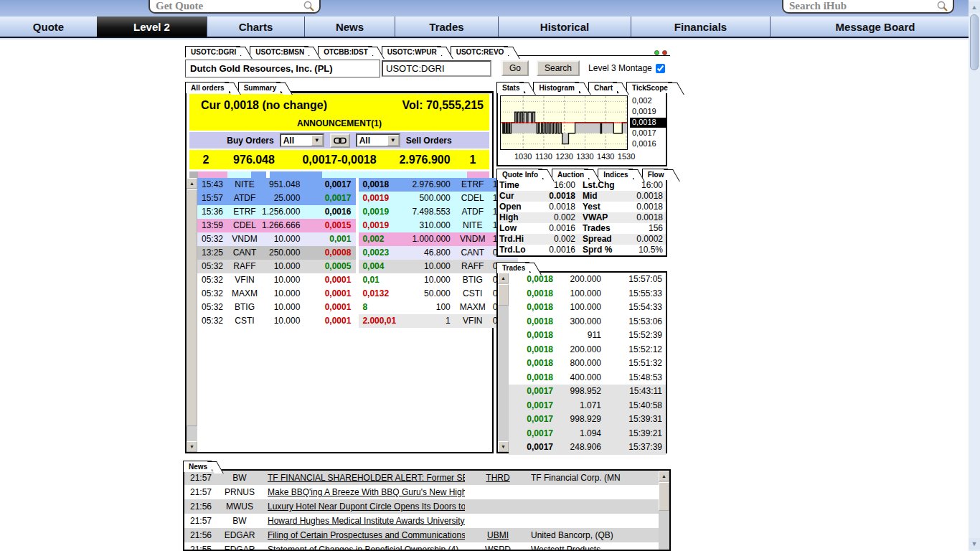 This screenshot has height=551, width=980. Describe the element at coordinates (207, 88) in the screenshot. I see `order-tab-all-orders: All orders` at that location.